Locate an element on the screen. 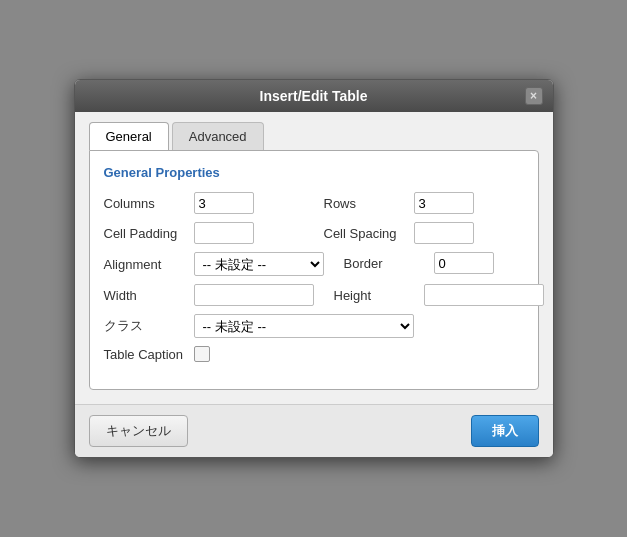 The image size is (627, 537). alignment-border-row: Alignment -- 未設定 -- 左 中央 右 Border is located at coordinates (314, 268).